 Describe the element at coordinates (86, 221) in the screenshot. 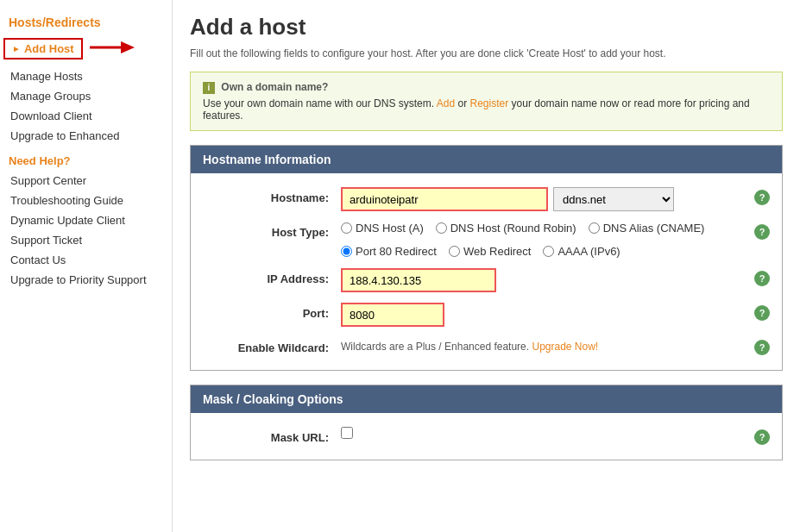

I see `sidebar-item-dynamic-update-client: Dynamic Update Client` at that location.